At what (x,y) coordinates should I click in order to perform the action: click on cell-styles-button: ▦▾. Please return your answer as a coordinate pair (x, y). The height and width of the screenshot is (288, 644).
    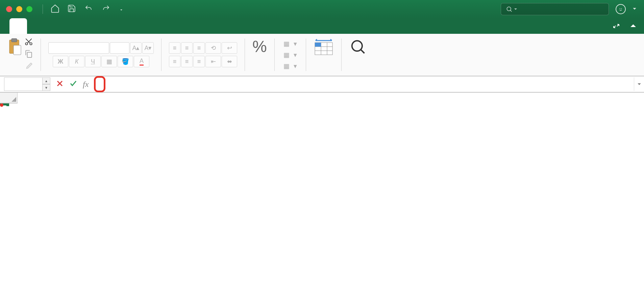
    Looking at the image, I should click on (290, 66).